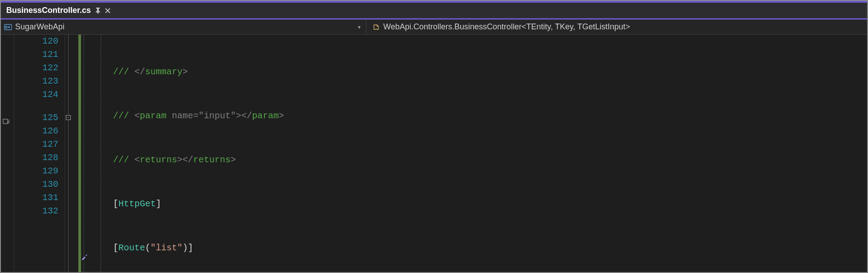  I want to click on class-icon, so click(376, 27).